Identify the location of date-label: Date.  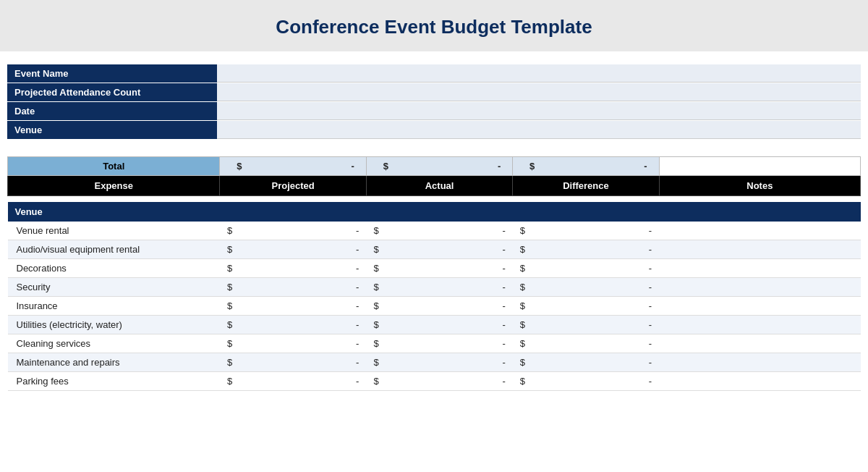
(112, 111).